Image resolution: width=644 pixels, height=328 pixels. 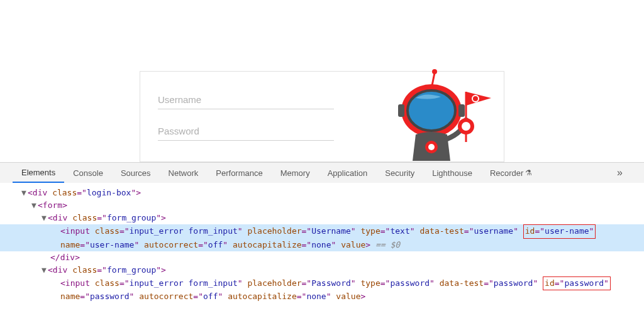 What do you see at coordinates (322, 258) in the screenshot?
I see `dom-row: </div>` at bounding box center [322, 258].